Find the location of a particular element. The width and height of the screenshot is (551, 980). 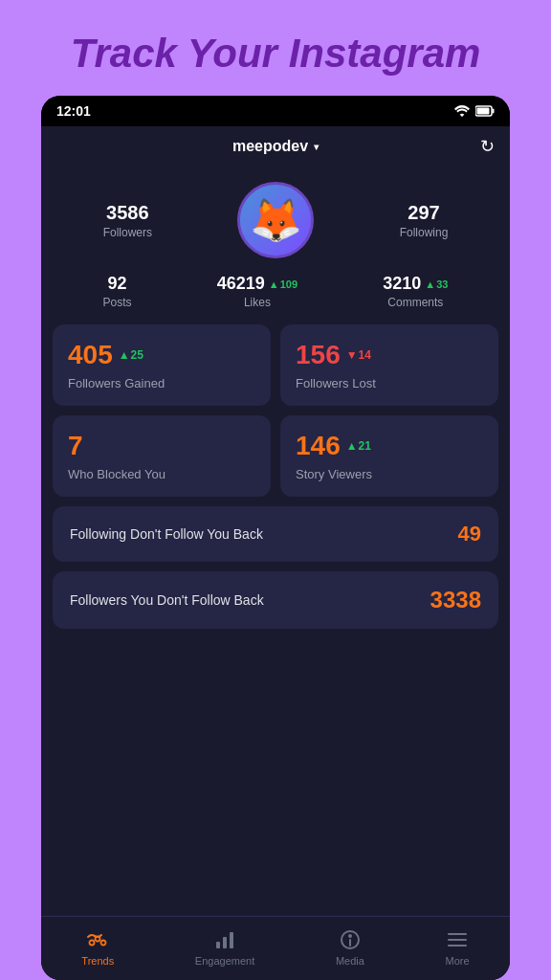

following-dont-follow-back-card: Following Don't Follow You Back 49 is located at coordinates (276, 534).